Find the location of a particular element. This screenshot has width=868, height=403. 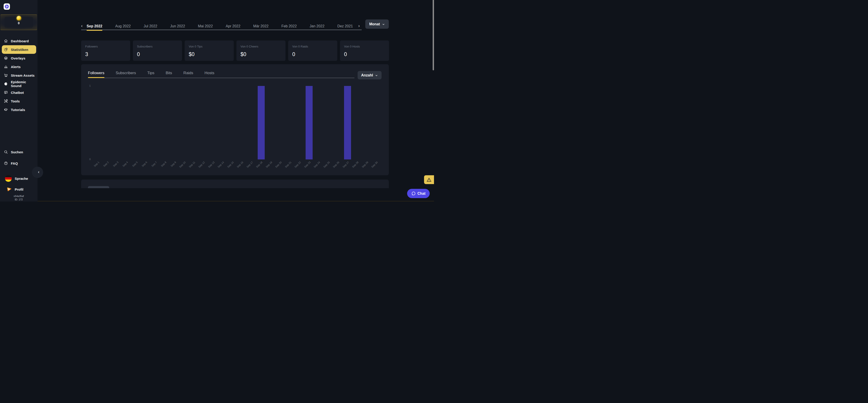

month-tab-jan-2022: Jan 2022 is located at coordinates (317, 26).